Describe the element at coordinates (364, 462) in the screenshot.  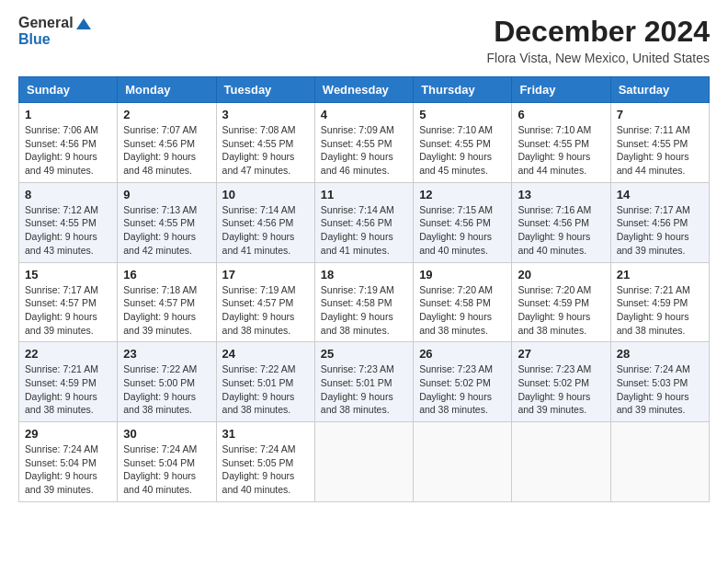
I see `calendar-week-row: 29Sunrise: 7:24 AM Sunset: 5:04 PM Dayli…` at that location.